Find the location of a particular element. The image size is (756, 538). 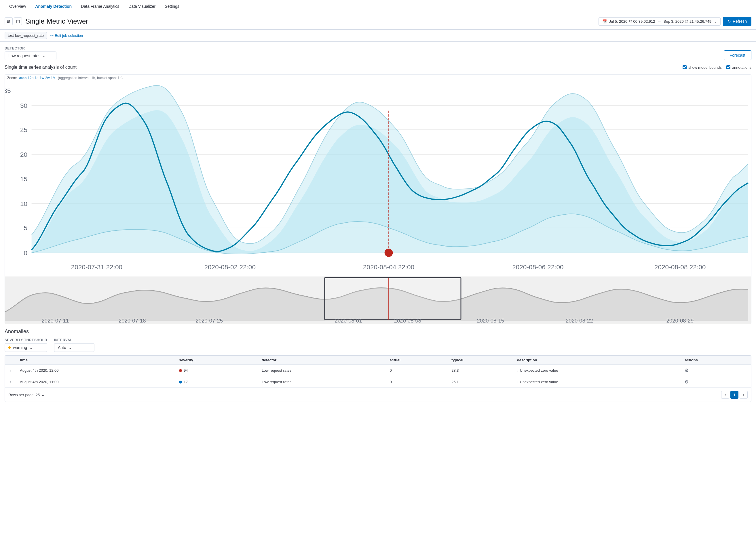

header-icons: ▩ ◫ is located at coordinates (13, 21).